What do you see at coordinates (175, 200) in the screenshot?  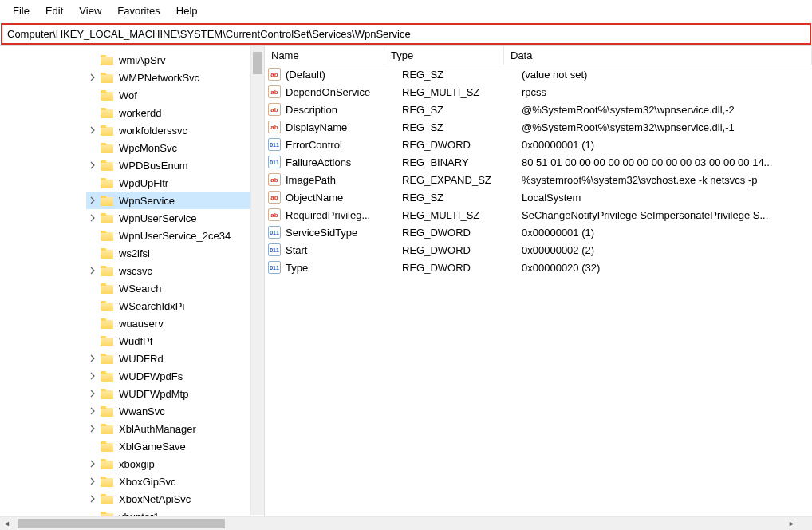 I see `tree-item: WpnService` at bounding box center [175, 200].